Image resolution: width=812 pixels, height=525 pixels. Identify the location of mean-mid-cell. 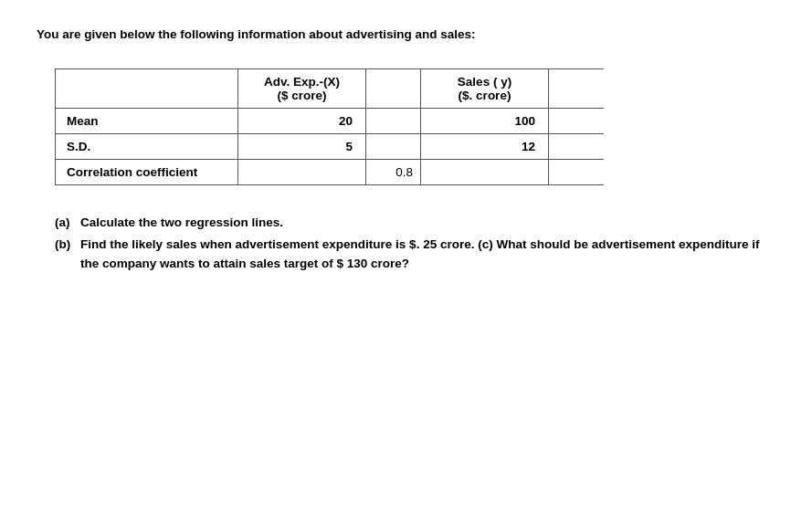
(394, 121).